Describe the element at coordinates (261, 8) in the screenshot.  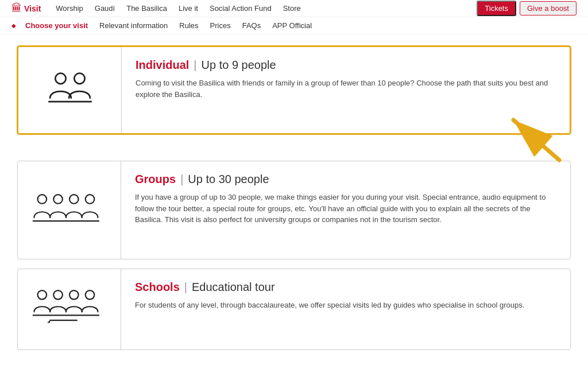
I see `nav-items: Worship Gaudí The Basilica Live it Socia…` at that location.